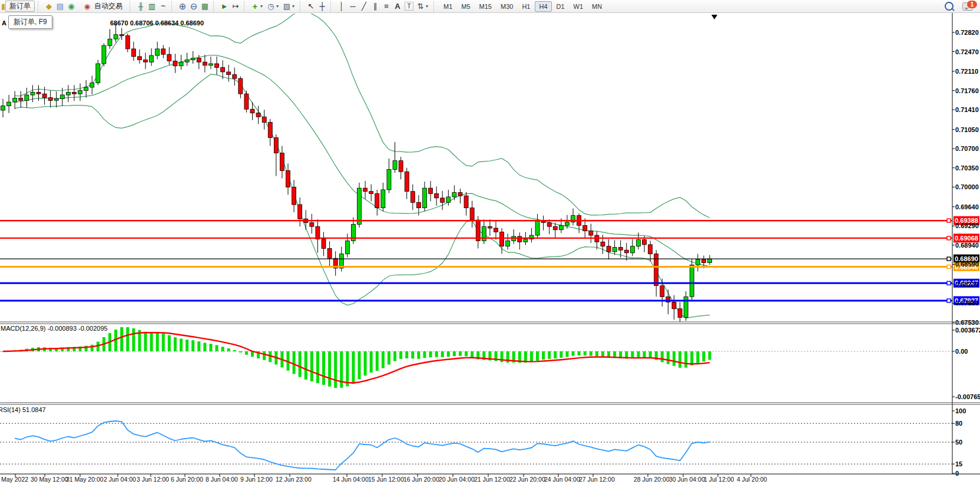 This screenshot has height=484, width=980. Describe the element at coordinates (423, 6) in the screenshot. I see `arrows-dropdown: ⇅▾` at that location.